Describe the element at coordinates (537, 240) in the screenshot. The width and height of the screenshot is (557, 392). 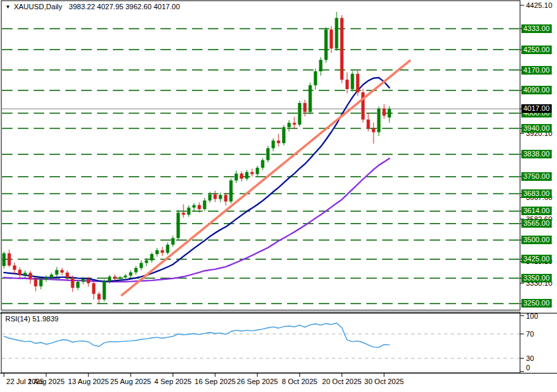
I see `level-price-badge: 3500.00` at that location.